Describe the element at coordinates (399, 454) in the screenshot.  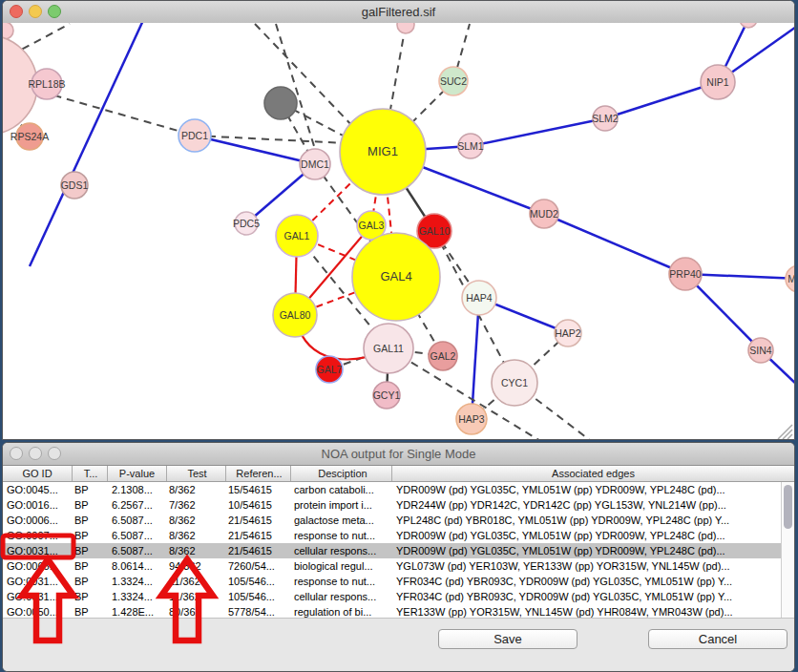
I see `window-title: NOA output for Single Mode` at that location.